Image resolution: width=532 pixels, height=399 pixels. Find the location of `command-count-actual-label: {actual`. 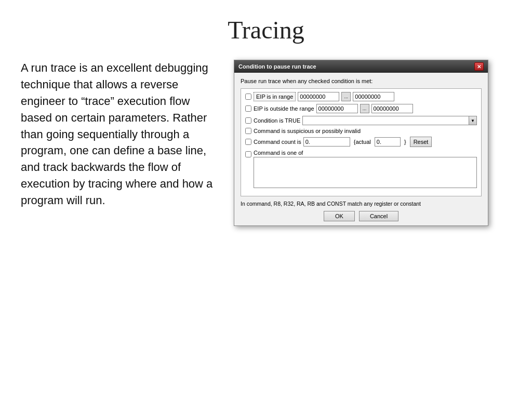

command-count-actual-label: {actual is located at coordinates (363, 142).